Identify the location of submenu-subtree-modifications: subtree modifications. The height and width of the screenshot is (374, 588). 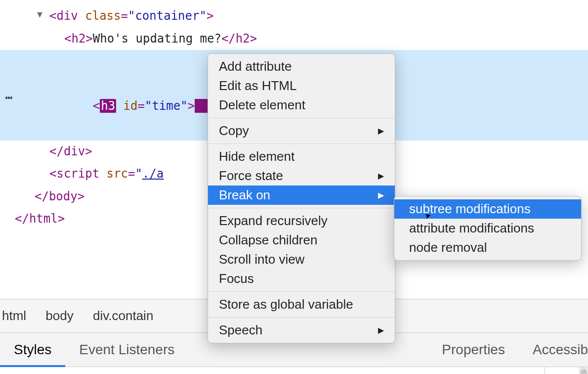
(488, 209).